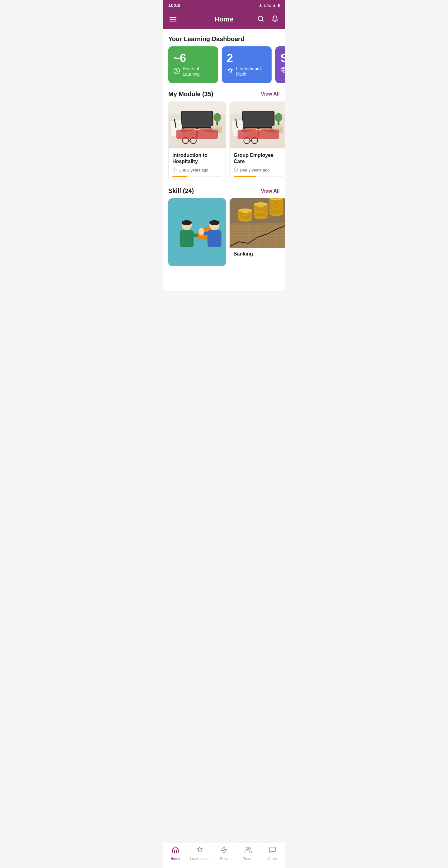  I want to click on stat-card-skills: S, so click(280, 65).